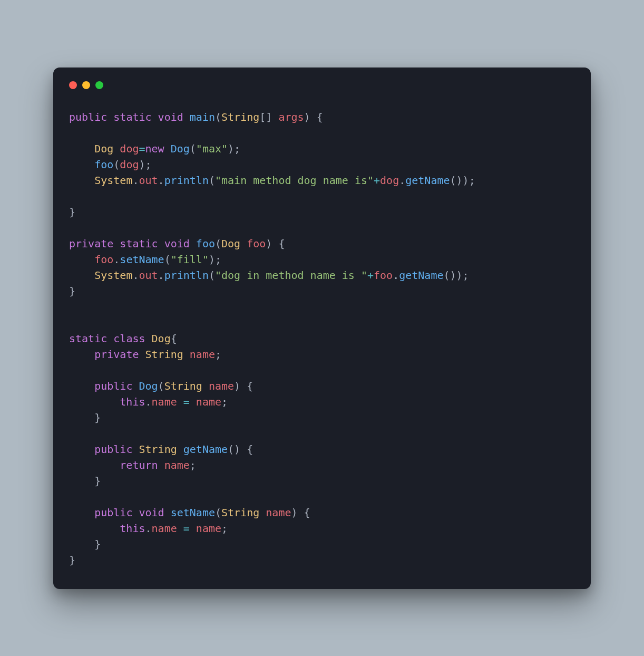 This screenshot has width=644, height=656. What do you see at coordinates (215, 259) in the screenshot?
I see `code-token: );` at bounding box center [215, 259].